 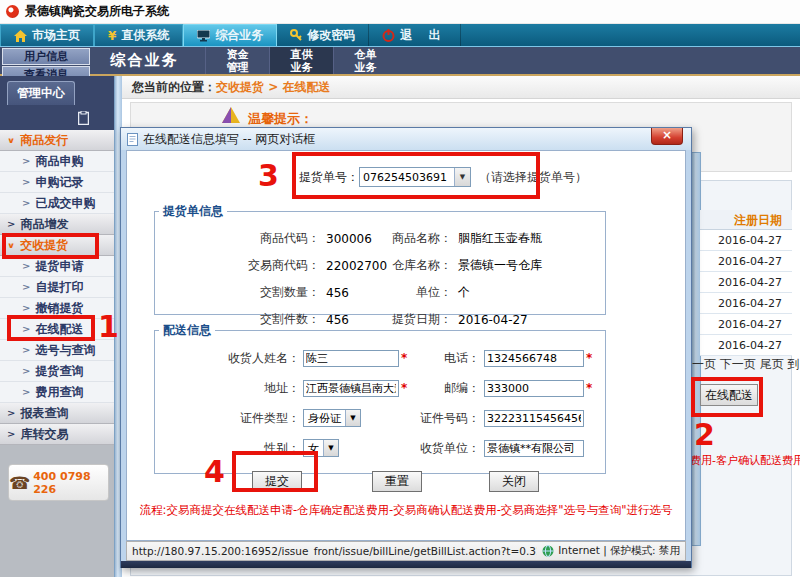 I want to click on management-center-tab: 管理中心, so click(x=41, y=93).